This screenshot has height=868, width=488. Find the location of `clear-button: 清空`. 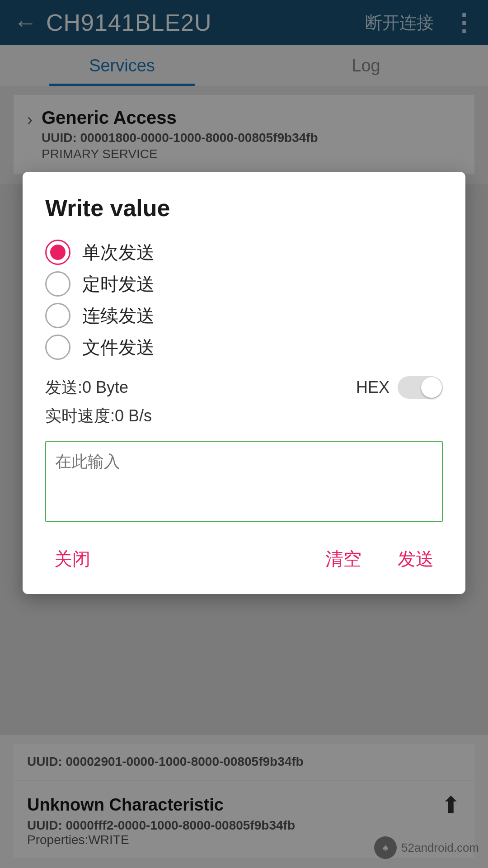

clear-button: 清空 is located at coordinates (343, 559).